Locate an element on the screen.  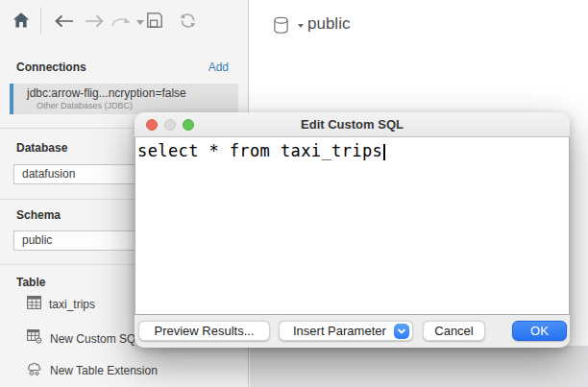
connection-item-selected: jdbc:arrow-flig...ncryption=false Other … is located at coordinates (124, 99).